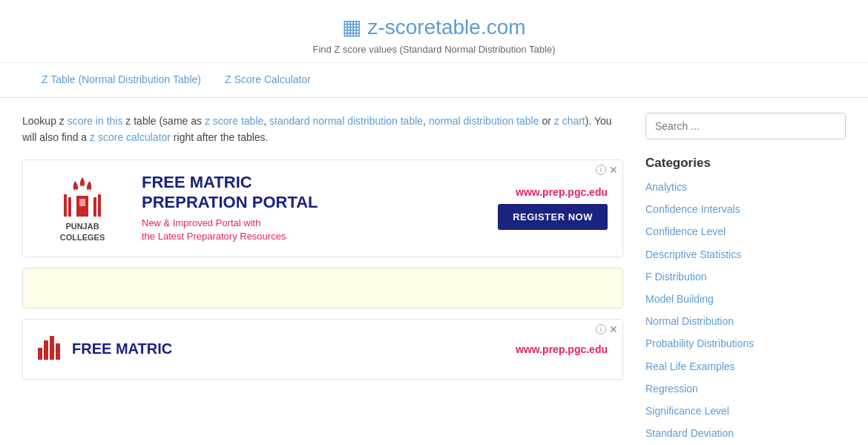 This screenshot has height=445, width=868. Describe the element at coordinates (746, 411) in the screenshot. I see `category-item-10: Significance Level` at that location.